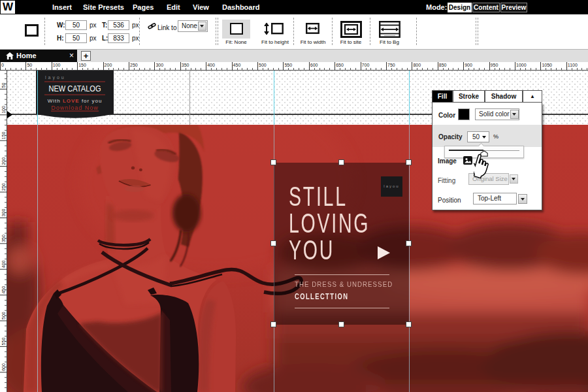 This screenshot has width=588, height=392. What do you see at coordinates (4, 238) in the screenshot?
I see `svg-text: 350` at bounding box center [4, 238].